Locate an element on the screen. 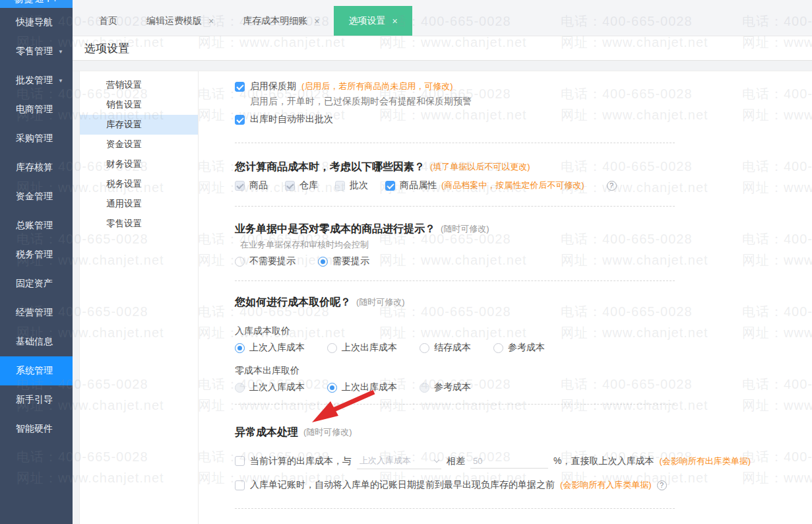 Image resolution: width=812 pixels, height=524 pixels. sidebar-item-label: 税务管理 is located at coordinates (34, 255).